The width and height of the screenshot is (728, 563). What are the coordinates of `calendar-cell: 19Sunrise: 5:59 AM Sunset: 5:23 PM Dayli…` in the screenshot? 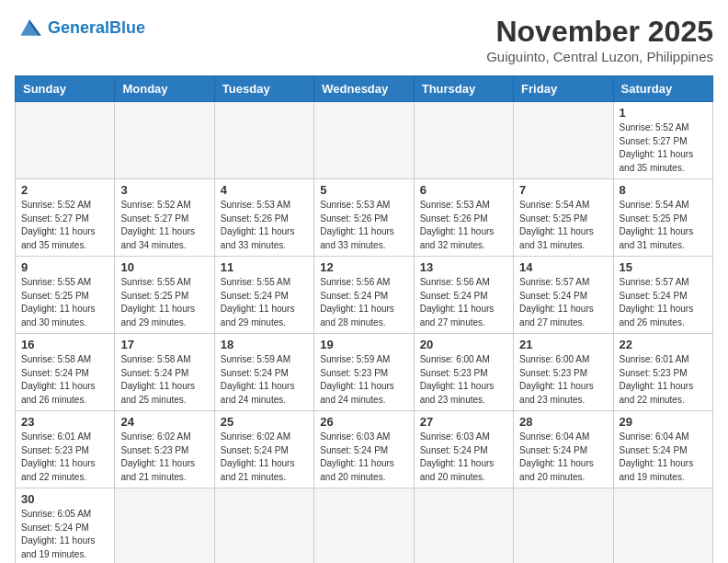 It's located at (364, 373).